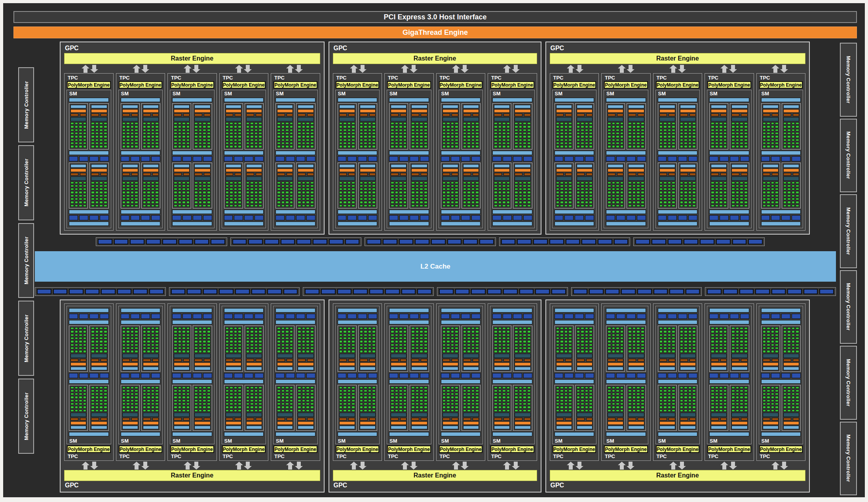 This screenshot has height=502, width=868. I want to click on processing-block-row, so click(781, 349).